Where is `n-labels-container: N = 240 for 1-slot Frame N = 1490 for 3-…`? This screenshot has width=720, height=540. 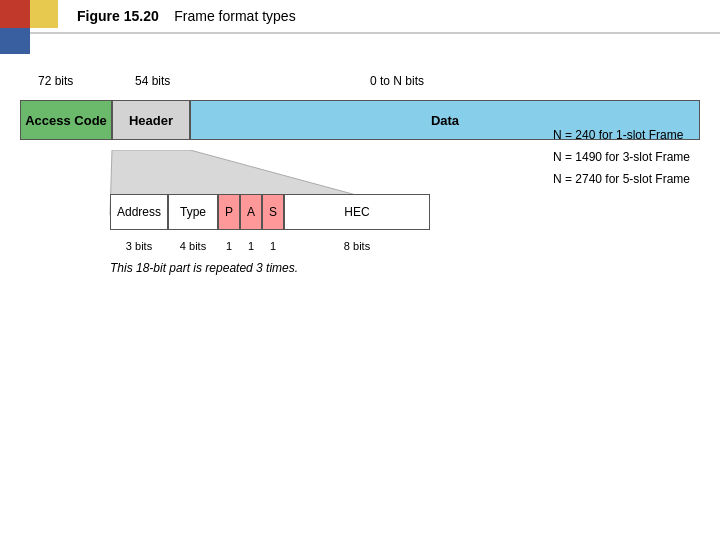 n-labels-container: N = 240 for 1-slot Frame N = 1490 for 3-… is located at coordinates (622, 157).